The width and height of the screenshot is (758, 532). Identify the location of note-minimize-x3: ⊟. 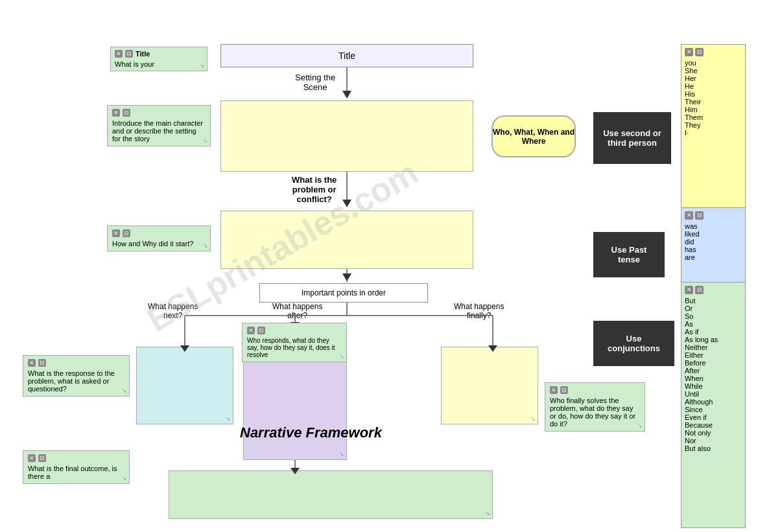
(126, 233).